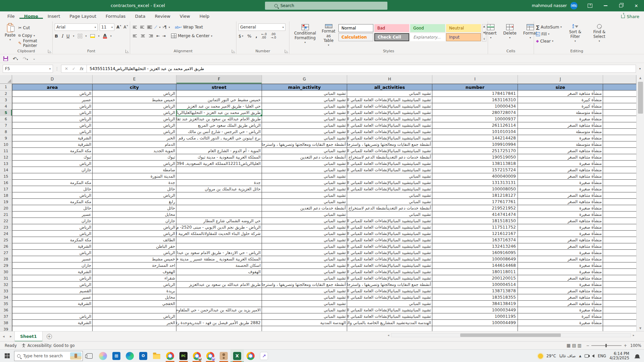 The height and width of the screenshot is (362, 644). I want to click on cell-H16: تشييد المبانيتشييد المبانيالإنشاءات العا…, so click(390, 183).